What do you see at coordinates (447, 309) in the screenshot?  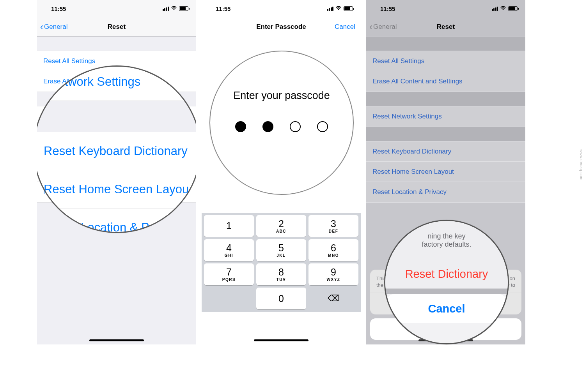 I see `mag-cancel: Cancel` at bounding box center [447, 309].